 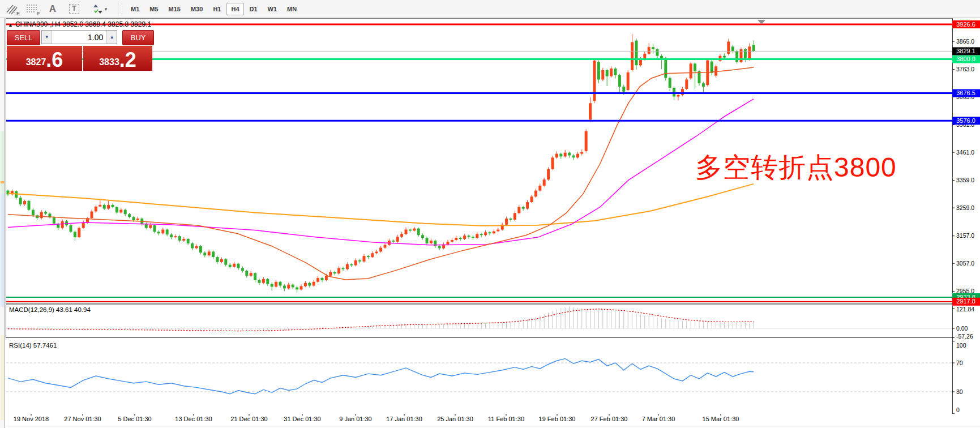 I want to click on date-tick-label: 27 Nov 01:30, so click(x=83, y=419).